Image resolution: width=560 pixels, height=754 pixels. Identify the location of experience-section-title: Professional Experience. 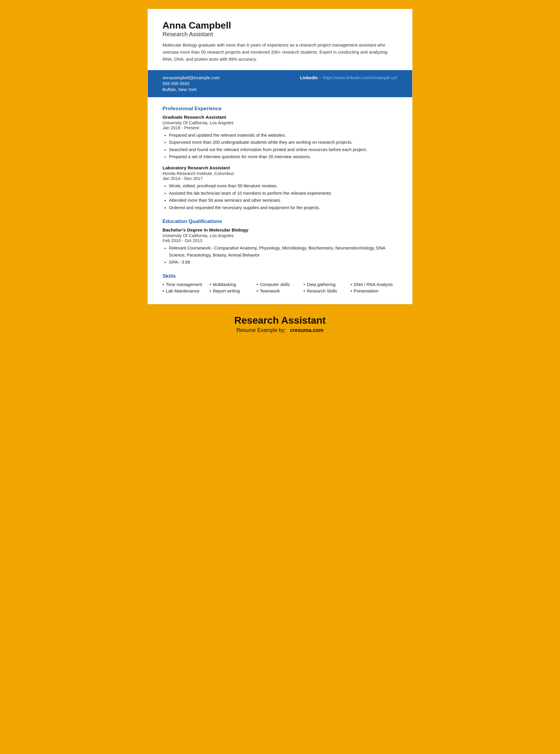
(280, 108).